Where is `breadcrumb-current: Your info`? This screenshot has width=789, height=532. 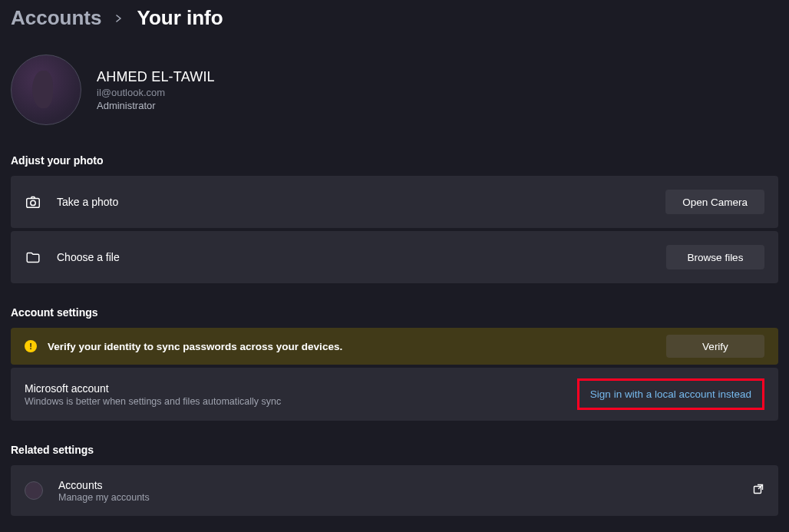
breadcrumb-current: Your info is located at coordinates (180, 18).